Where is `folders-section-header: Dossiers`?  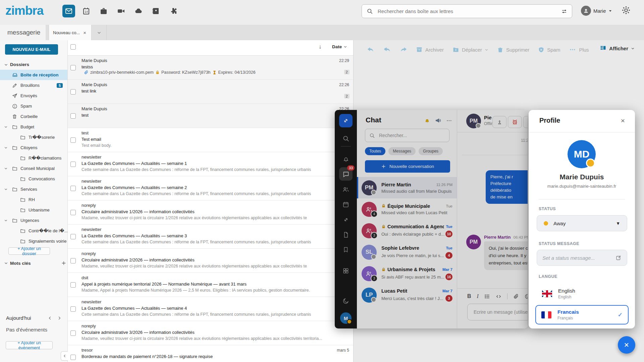 folders-section-header: Dossiers is located at coordinates (34, 64).